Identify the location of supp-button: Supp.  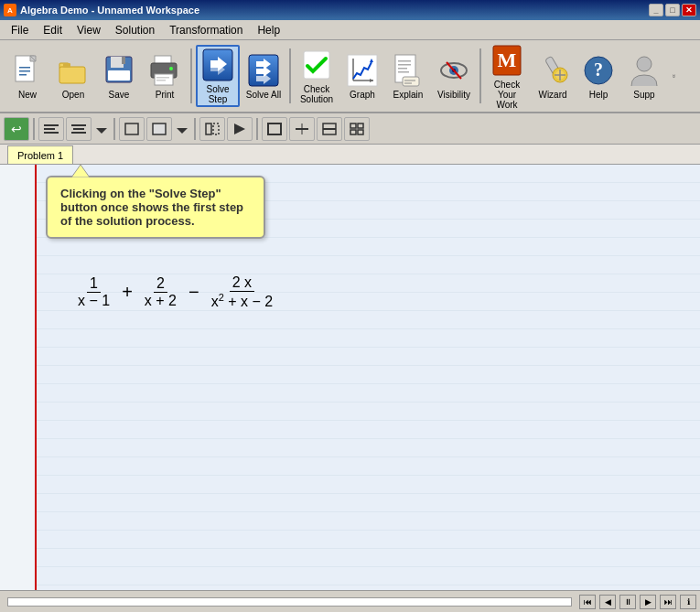
(644, 76).